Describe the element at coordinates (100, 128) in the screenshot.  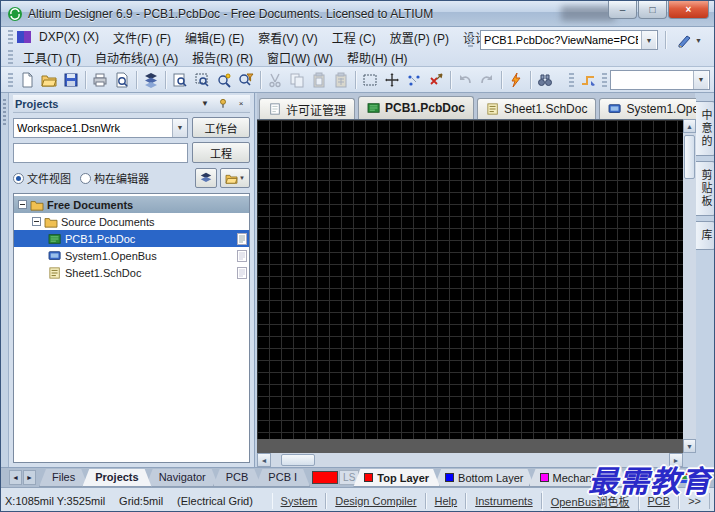
I see `workspace-combo: ▼` at that location.